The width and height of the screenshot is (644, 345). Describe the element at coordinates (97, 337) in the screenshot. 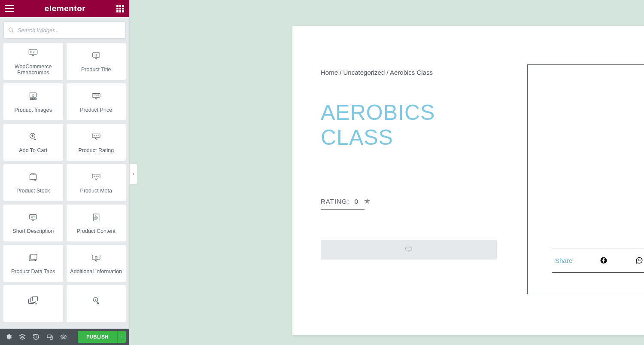

I see `publish-button: Publish` at that location.